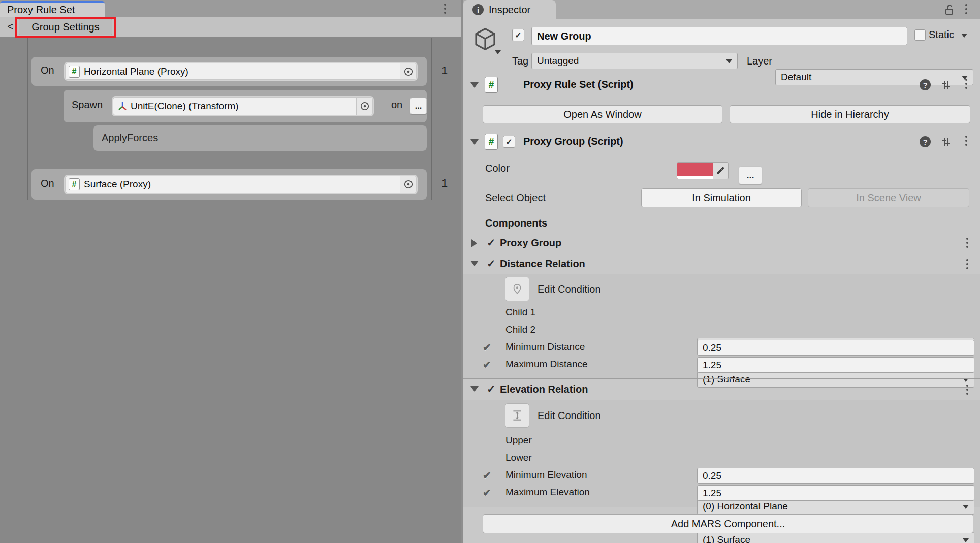  What do you see at coordinates (475, 243) in the screenshot?
I see `foldout-closed-icon` at bounding box center [475, 243].